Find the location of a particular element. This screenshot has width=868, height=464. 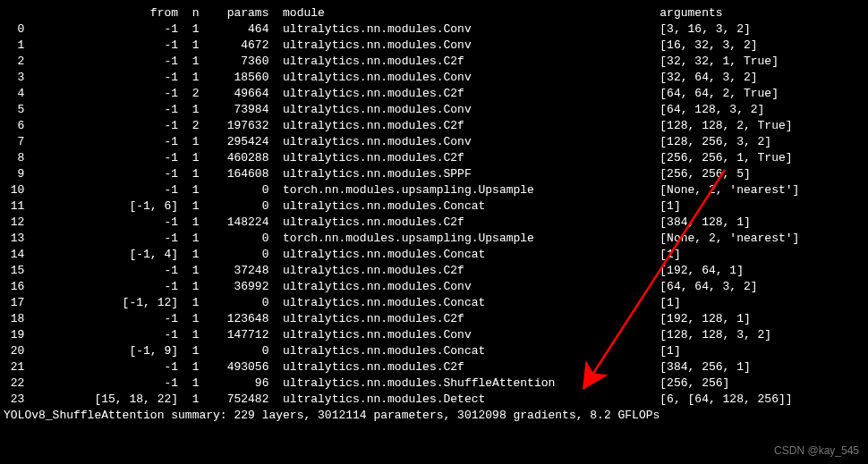

table-row: 12 -1 1 148224 ultralytics.nn.modules.C2… is located at coordinates (434, 223).